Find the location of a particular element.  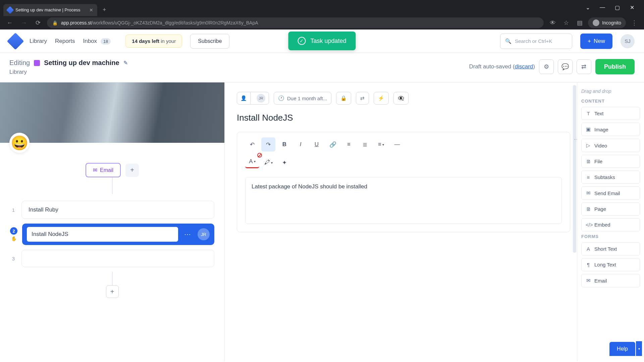

visibility-pill: 👁‍🗨 is located at coordinates (401, 98).